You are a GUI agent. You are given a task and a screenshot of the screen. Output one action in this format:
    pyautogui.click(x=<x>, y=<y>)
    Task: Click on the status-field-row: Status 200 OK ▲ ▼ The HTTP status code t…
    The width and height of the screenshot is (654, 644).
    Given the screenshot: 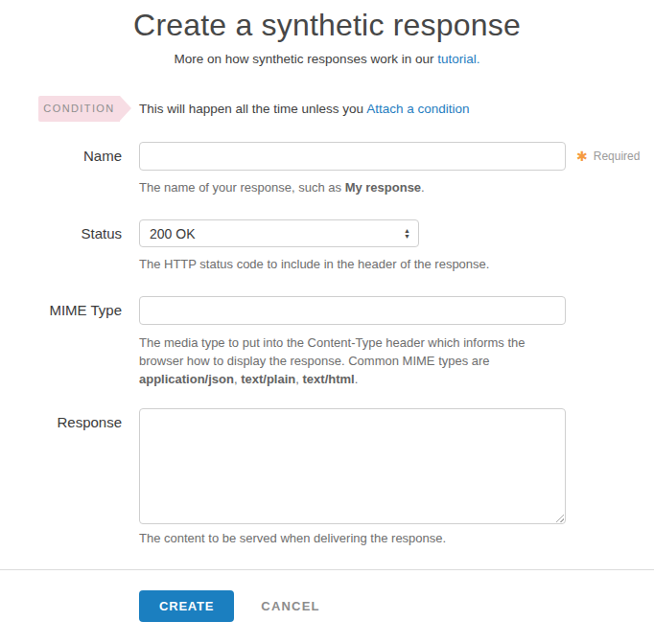 What is the action you would take?
    pyautogui.click(x=327, y=246)
    